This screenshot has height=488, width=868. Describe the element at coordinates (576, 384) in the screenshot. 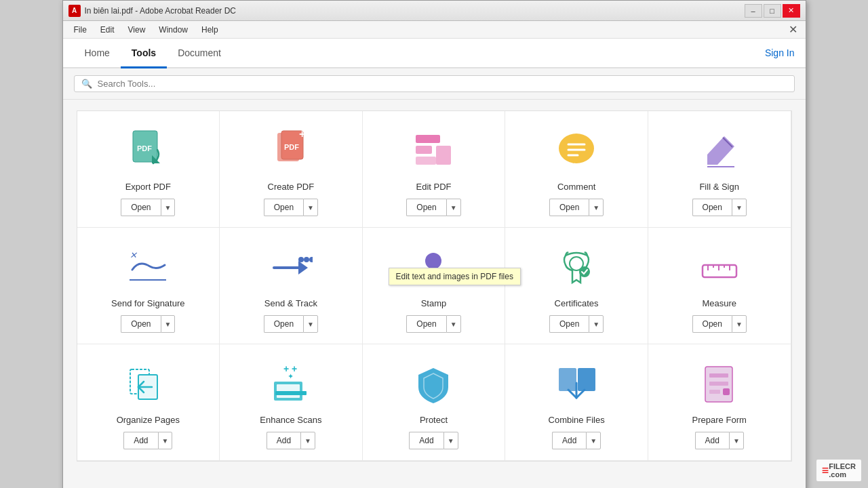

I see `combine-files-icon` at that location.